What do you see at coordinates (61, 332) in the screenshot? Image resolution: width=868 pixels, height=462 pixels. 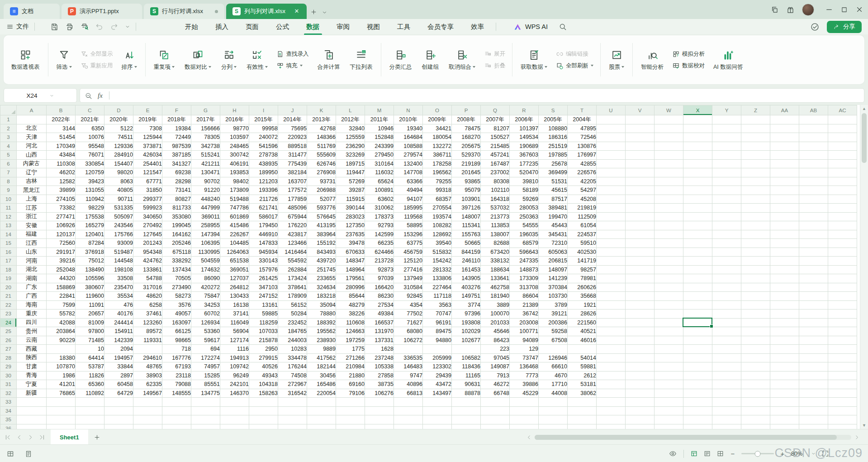 I see `cell-B25: 203864` at bounding box center [61, 332].